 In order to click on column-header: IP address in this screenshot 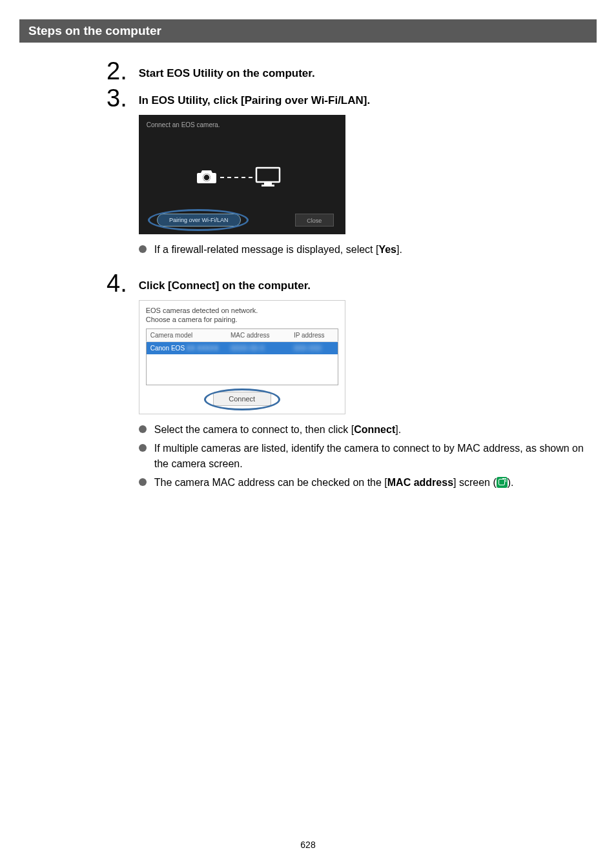, I will do `click(314, 335)`.